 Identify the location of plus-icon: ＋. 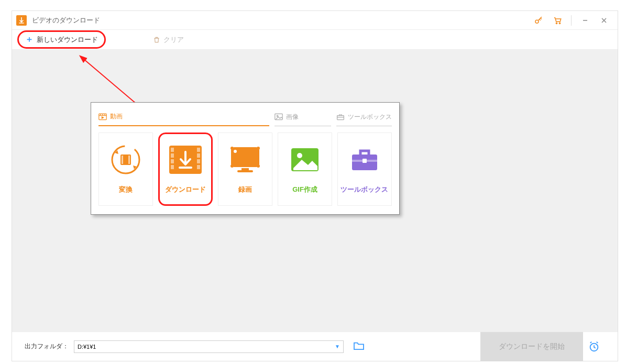
(29, 40).